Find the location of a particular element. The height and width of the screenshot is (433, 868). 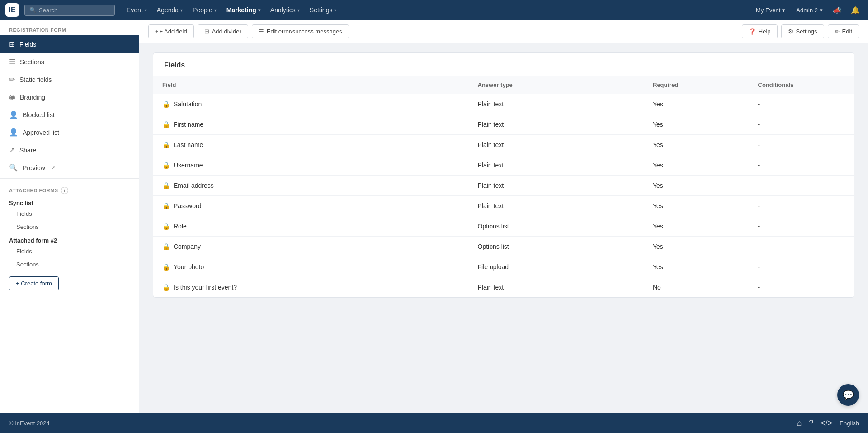

admin-menu: Admin 2 ▾ is located at coordinates (809, 10).